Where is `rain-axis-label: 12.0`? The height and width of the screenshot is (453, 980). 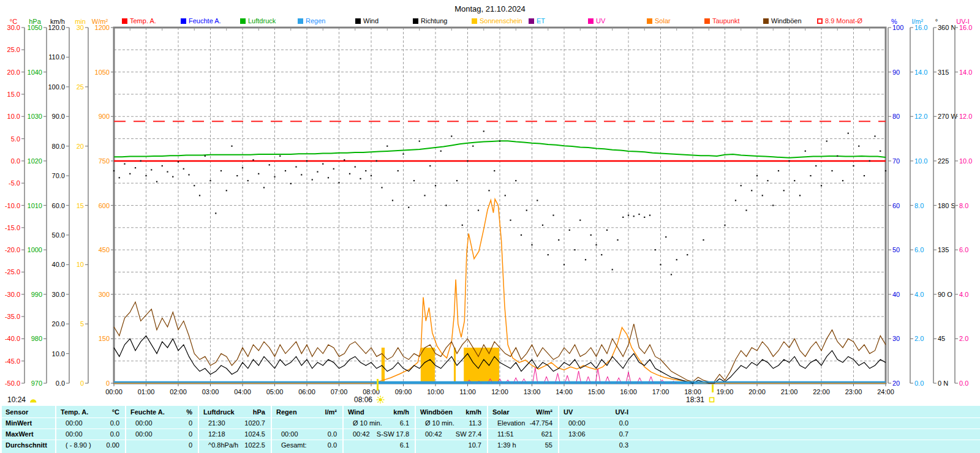
rain-axis-label: 12.0 is located at coordinates (921, 116).